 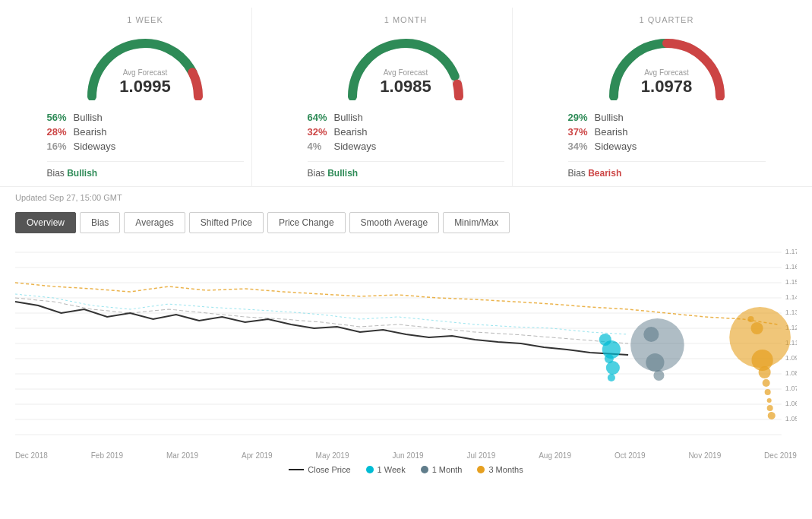 What do you see at coordinates (145, 87) in the screenshot?
I see `gauge-value-week: 1.0995` at bounding box center [145, 87].